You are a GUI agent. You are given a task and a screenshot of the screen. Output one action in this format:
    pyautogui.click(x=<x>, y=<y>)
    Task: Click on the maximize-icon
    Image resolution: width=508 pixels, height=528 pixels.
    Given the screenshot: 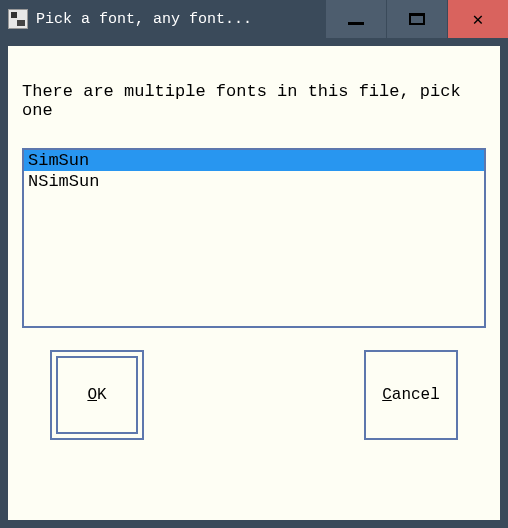 What is the action you would take?
    pyautogui.click(x=417, y=19)
    